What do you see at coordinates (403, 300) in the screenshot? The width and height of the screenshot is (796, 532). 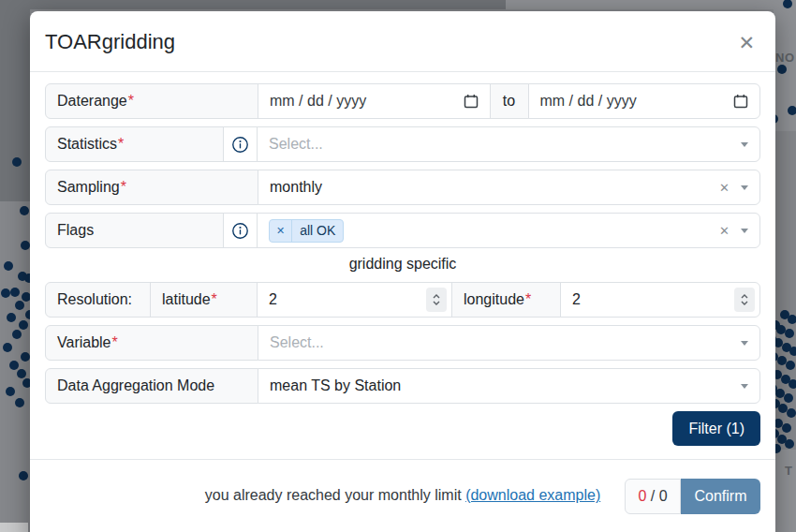 I see `resolution-row: Resolution: latitude* 2 longitude* 2` at bounding box center [403, 300].